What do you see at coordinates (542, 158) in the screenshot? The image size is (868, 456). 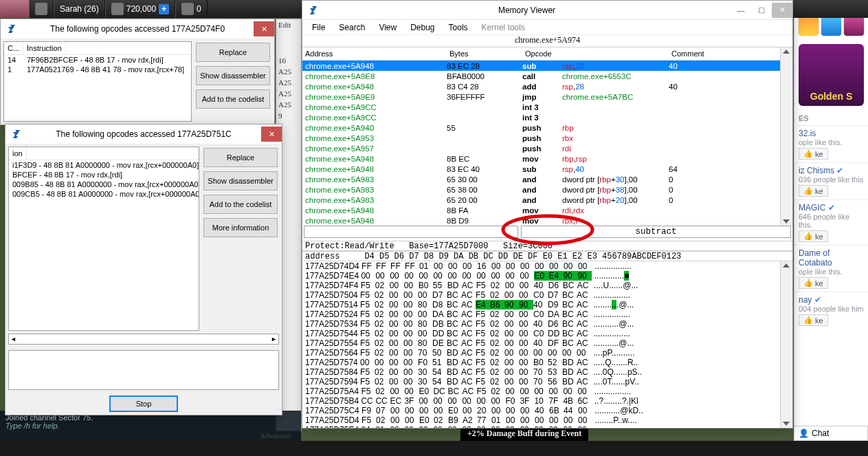 I see `disasm-row: chrome.exe+5A9488B ECmovrbp,rsp` at bounding box center [542, 158].